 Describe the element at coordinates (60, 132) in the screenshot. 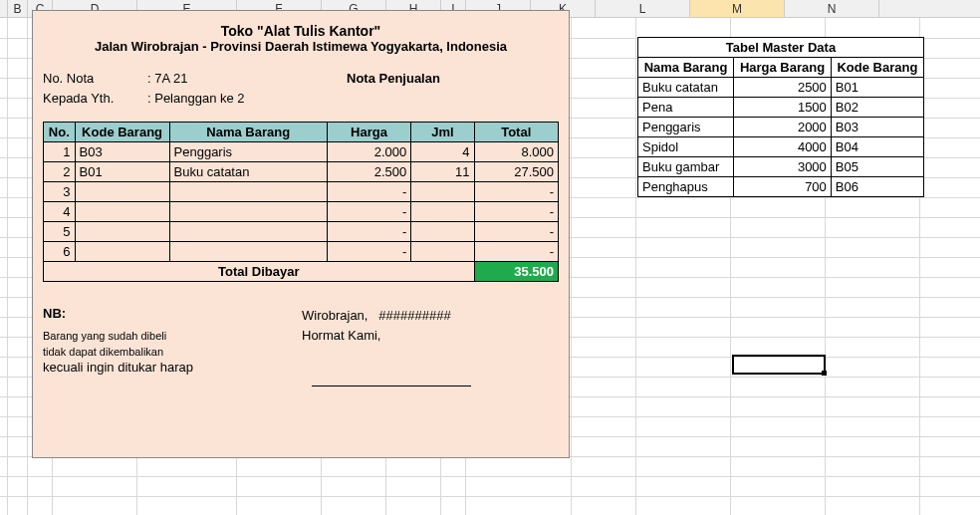

I see `th-no: No.` at that location.